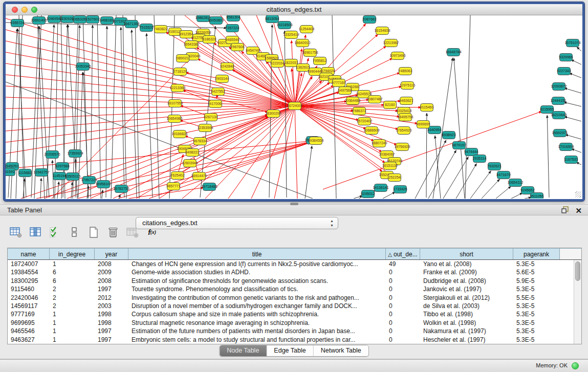 This screenshot has height=372, width=588. I want to click on graph-node: 19756928, so click(402, 147).